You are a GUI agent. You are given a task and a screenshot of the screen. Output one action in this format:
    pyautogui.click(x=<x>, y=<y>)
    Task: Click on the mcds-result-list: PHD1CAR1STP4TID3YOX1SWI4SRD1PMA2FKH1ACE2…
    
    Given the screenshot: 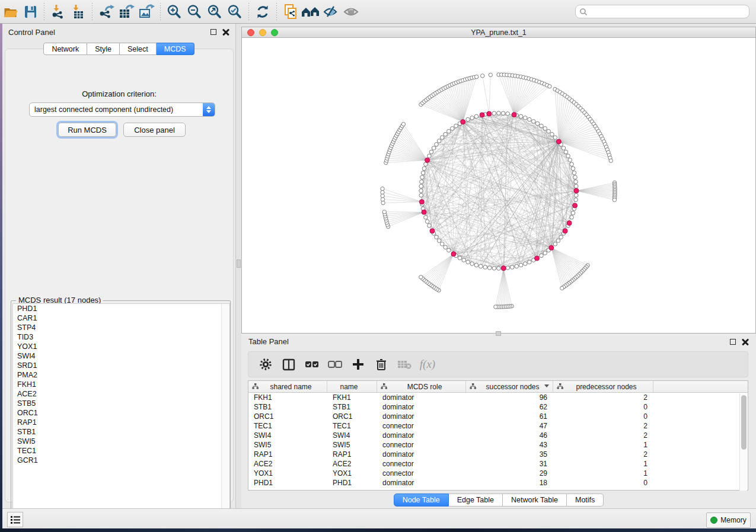 What is the action you would take?
    pyautogui.click(x=121, y=412)
    